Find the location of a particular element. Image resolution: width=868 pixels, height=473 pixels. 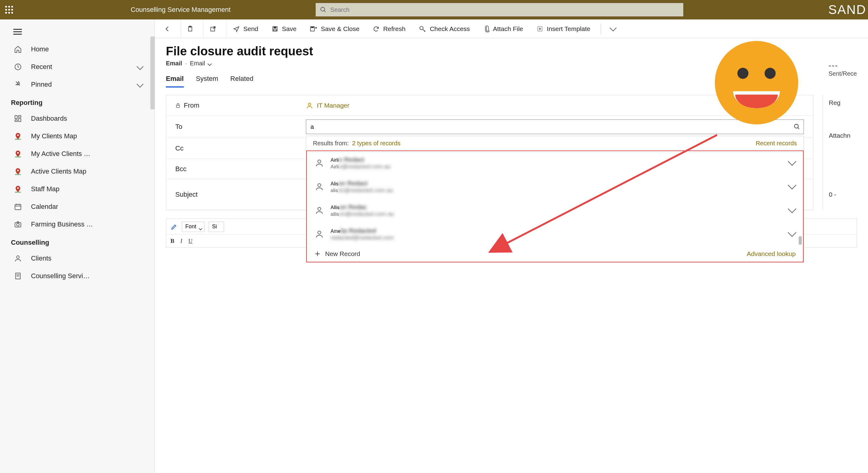

clock-icon is located at coordinates (18, 67).